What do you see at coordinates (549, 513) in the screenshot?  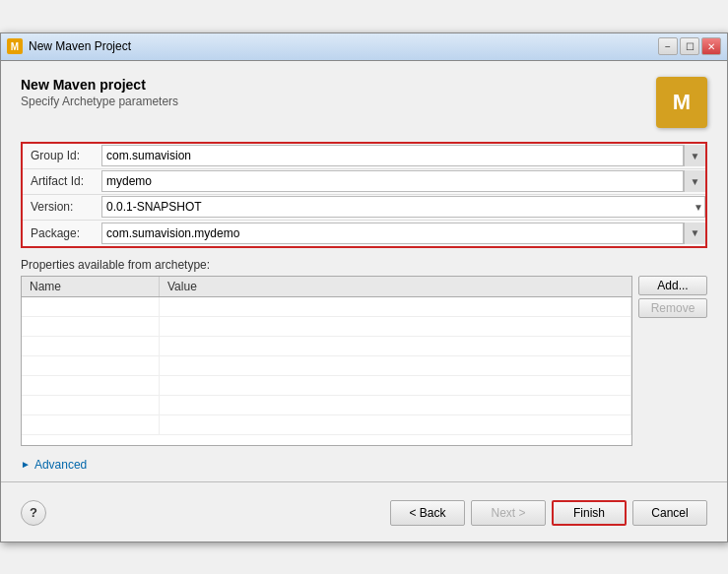 I see `nav-buttons: < Back Next > Finish Cancel` at bounding box center [549, 513].